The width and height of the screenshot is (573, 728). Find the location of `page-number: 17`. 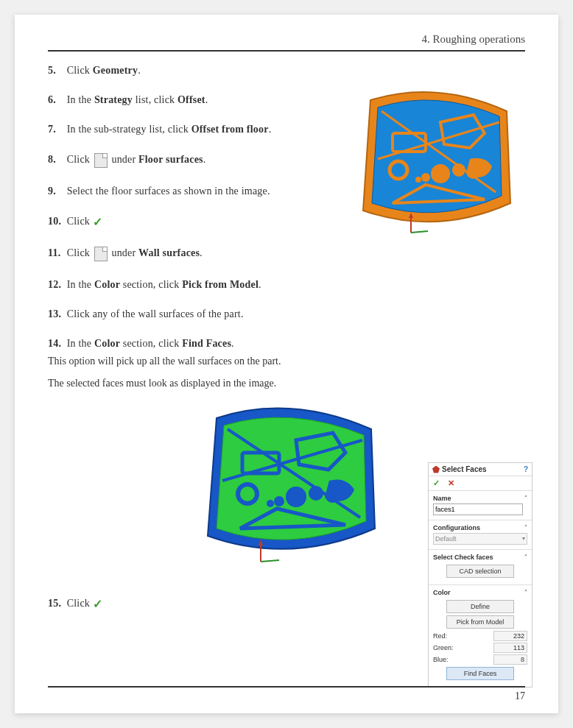

page-number: 17 is located at coordinates (520, 696).